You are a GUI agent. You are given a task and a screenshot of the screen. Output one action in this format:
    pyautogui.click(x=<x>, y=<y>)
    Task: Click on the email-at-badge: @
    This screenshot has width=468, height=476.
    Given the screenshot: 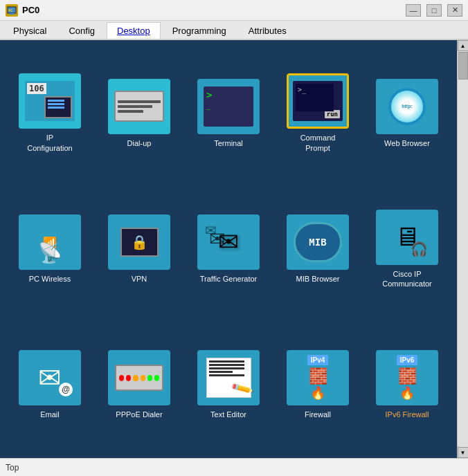 What is the action you would take?
    pyautogui.click(x=66, y=390)
    